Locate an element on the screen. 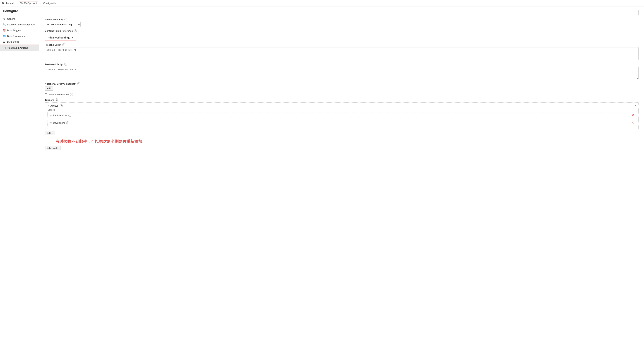 The image size is (644, 353). top-input-bar is located at coordinates (342, 12).